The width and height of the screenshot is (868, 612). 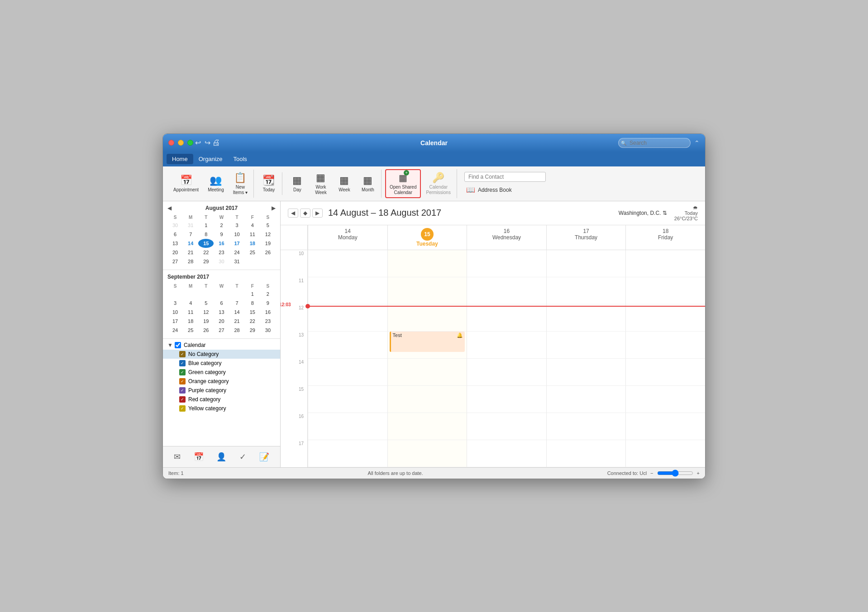 What do you see at coordinates (177, 457) in the screenshot?
I see `nav-mail-button: ✉` at bounding box center [177, 457].